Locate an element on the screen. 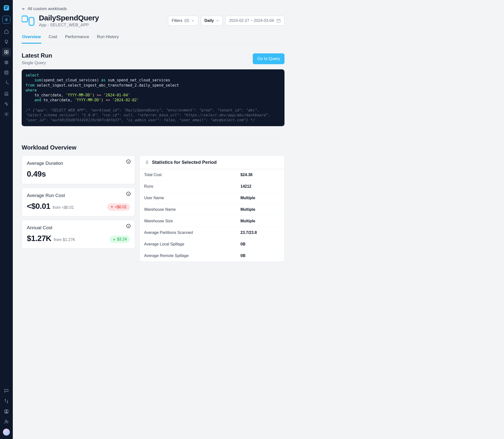  date-range-picker: 2024-02-27 ~ 2024-03-04 is located at coordinates (255, 21).